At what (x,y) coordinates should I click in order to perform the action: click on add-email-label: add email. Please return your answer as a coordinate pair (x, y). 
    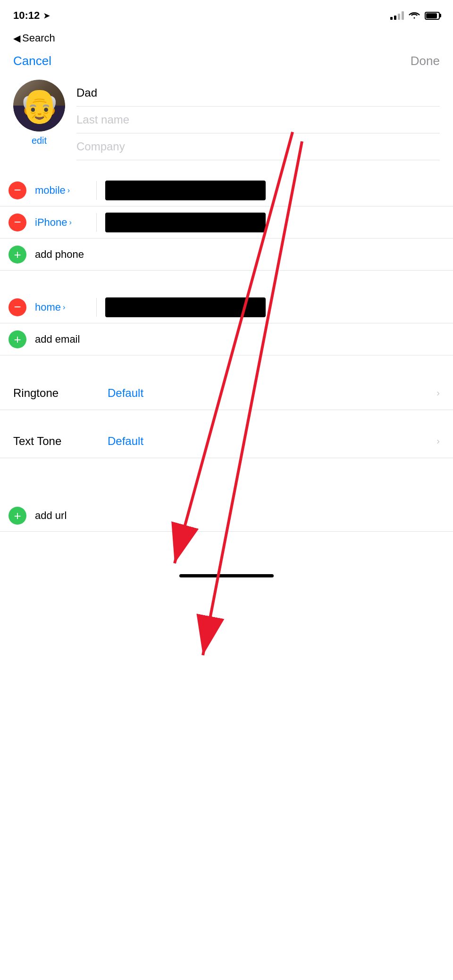
    Looking at the image, I should click on (58, 339).